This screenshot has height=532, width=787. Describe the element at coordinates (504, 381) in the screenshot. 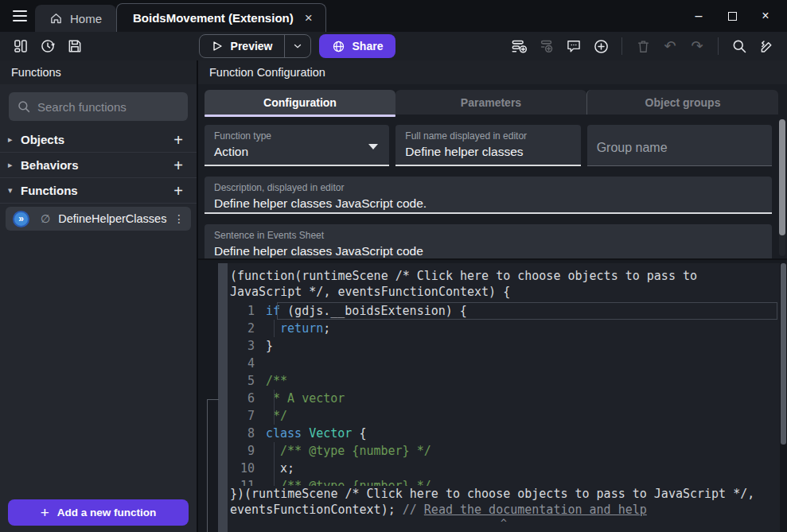

I see `code-line: 5/**` at that location.